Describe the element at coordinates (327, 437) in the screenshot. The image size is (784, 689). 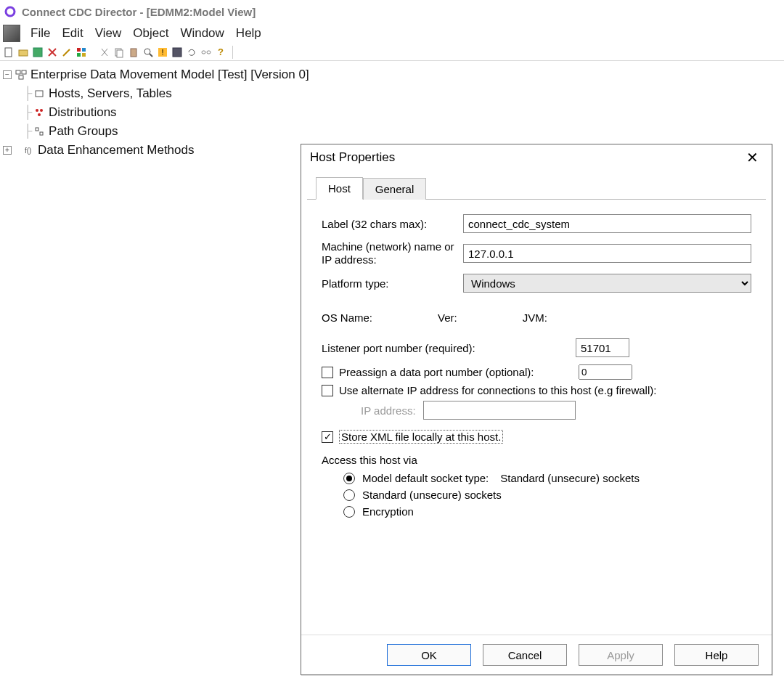
I see `storexml-checkbox: ✓` at that location.